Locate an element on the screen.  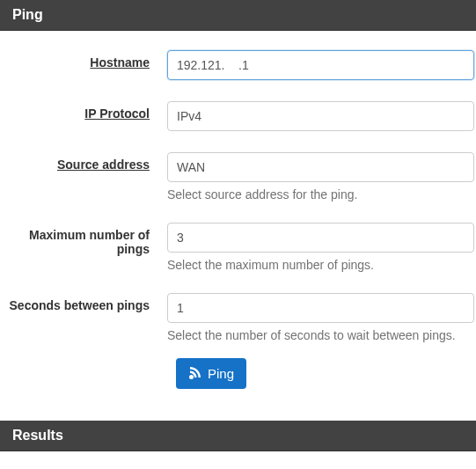
ip-protocol-input-col: IPv4 is located at coordinates (322, 116).